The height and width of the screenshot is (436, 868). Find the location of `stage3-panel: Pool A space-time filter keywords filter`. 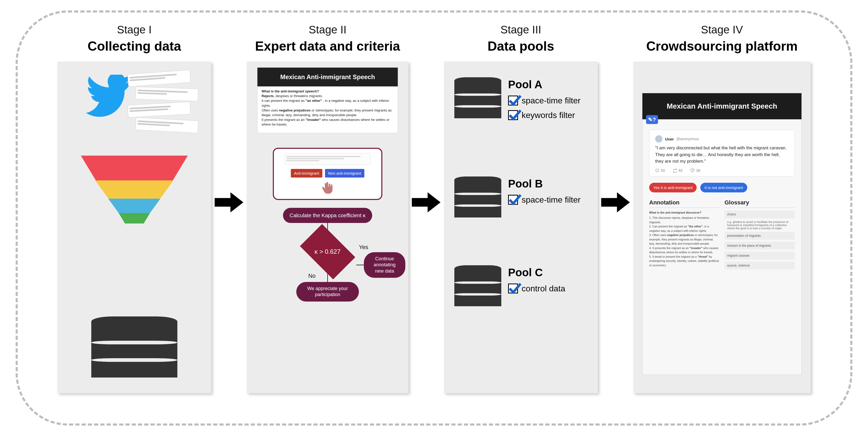

stage3-panel: Pool A space-time filter keywords filter is located at coordinates (521, 227).